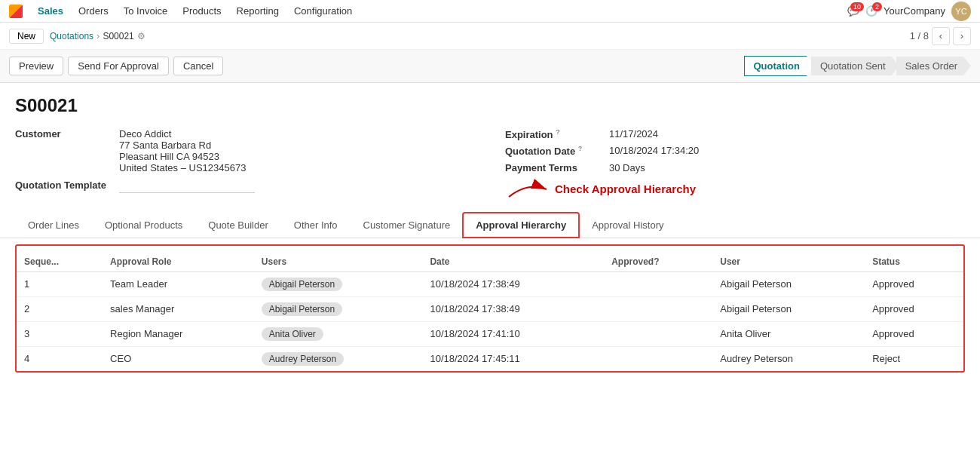 The height and width of the screenshot is (454, 980). I want to click on tab-optional-products: Optional Products, so click(143, 225).